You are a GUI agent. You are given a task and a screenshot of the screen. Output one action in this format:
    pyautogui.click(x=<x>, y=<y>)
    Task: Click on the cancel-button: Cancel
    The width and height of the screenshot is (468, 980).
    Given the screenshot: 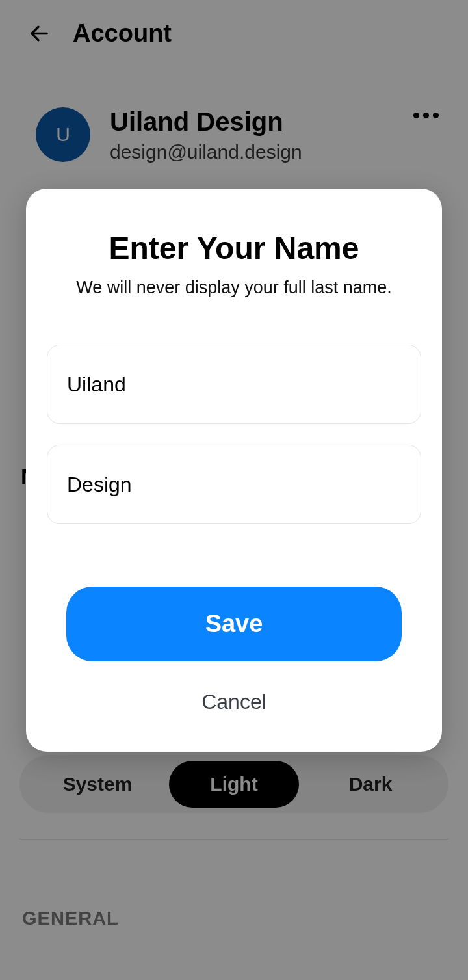 What is the action you would take?
    pyautogui.click(x=234, y=702)
    